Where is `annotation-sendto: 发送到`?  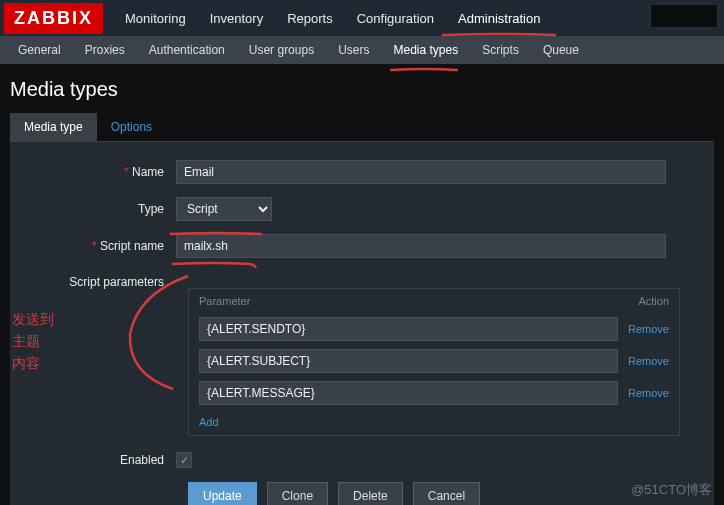 annotation-sendto: 发送到 is located at coordinates (33, 319).